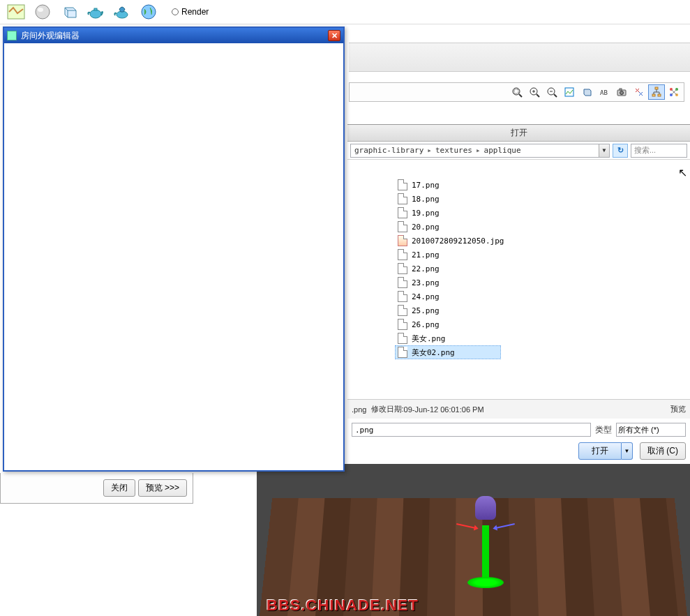  Describe the element at coordinates (433, 353) in the screenshot. I see `file-name: 美女02.png` at that location.